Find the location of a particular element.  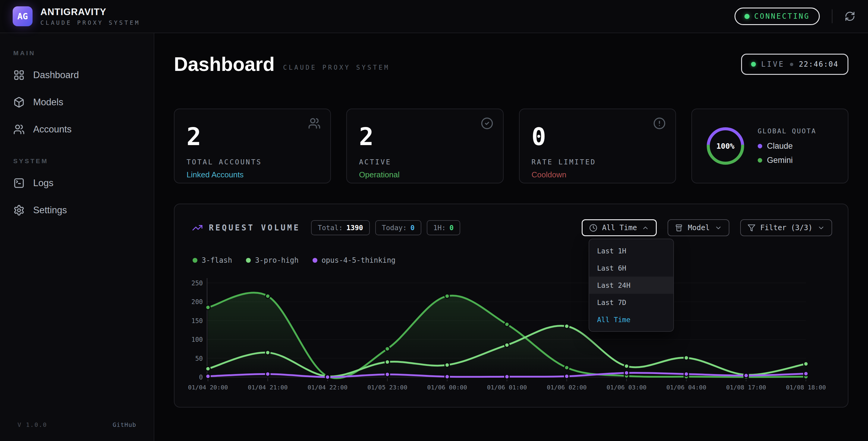

top-header: AG ANTIGRAVITY CLAUDE PROXY SYSTEM CONNE… is located at coordinates (434, 17).